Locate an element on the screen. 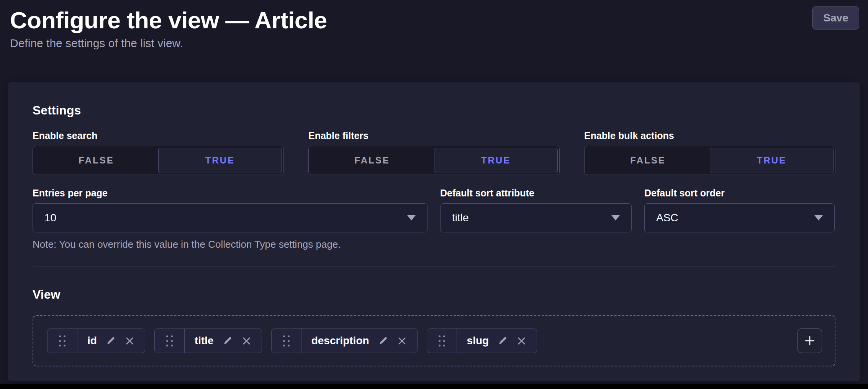 This screenshot has height=389, width=868. note-text: Note: You can override this value in the… is located at coordinates (434, 244).